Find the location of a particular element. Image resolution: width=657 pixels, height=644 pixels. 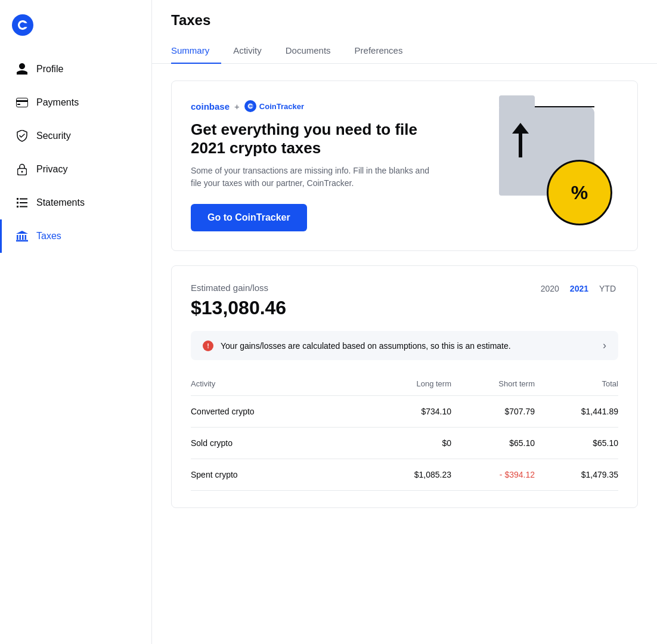

folder-tab is located at coordinates (517, 101).